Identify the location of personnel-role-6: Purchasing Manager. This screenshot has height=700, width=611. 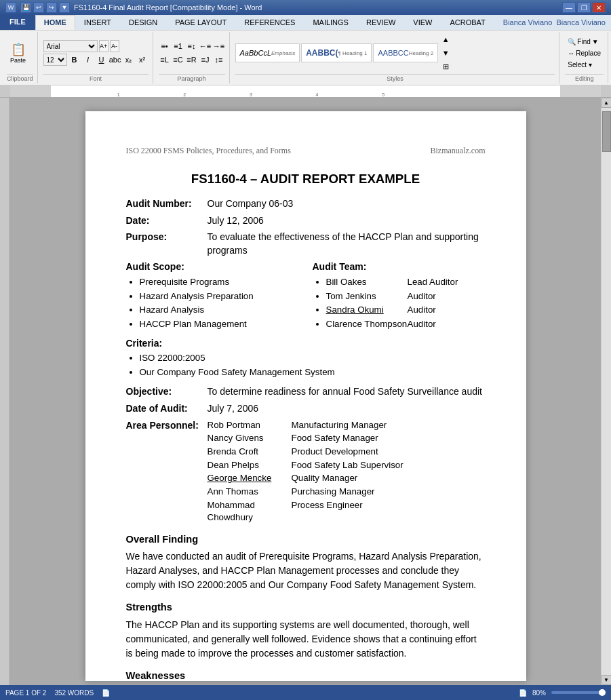
(347, 492).